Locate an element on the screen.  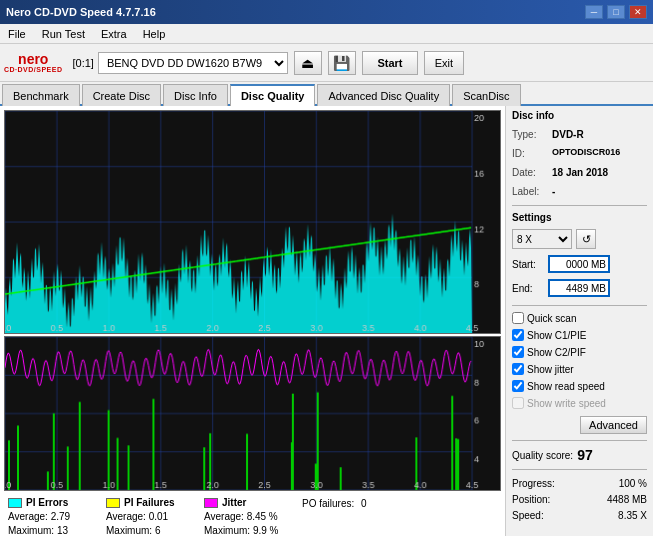
pi-failures-avg: Average: 0.01 is located at coordinates (151, 517).